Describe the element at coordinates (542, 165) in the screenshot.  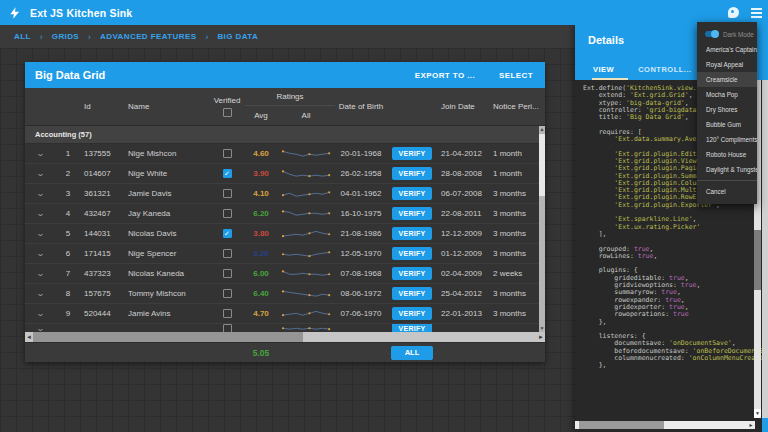
I see `grid-vscroll-thumb` at that location.